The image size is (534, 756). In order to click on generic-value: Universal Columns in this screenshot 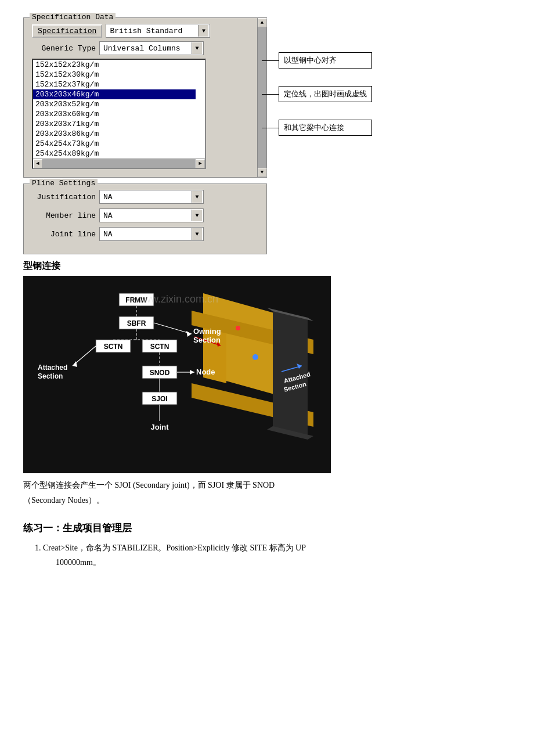, I will do `click(146, 49)`.